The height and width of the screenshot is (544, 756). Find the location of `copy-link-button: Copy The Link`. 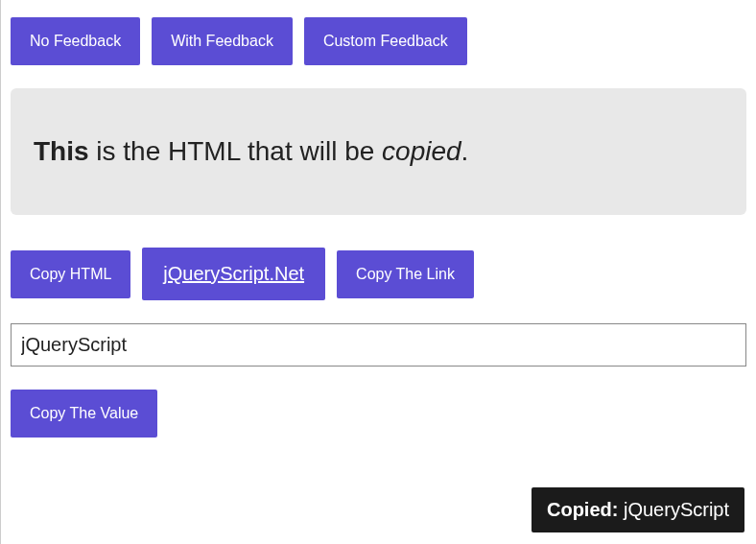

copy-link-button: Copy The Link is located at coordinates (405, 274).